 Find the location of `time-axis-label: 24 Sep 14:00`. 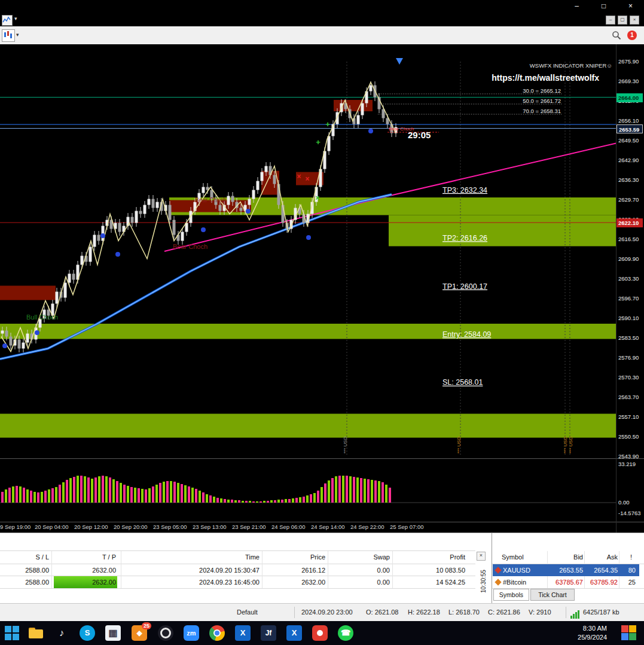

time-axis-label: 24 Sep 14:00 is located at coordinates (328, 527).